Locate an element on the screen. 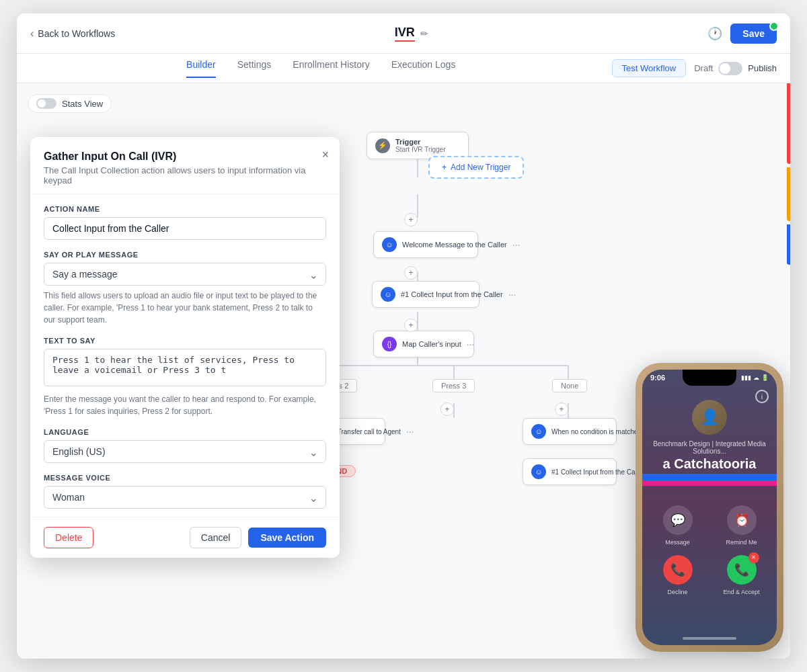 This screenshot has width=807, height=672. publish-label: Publish is located at coordinates (763, 69).